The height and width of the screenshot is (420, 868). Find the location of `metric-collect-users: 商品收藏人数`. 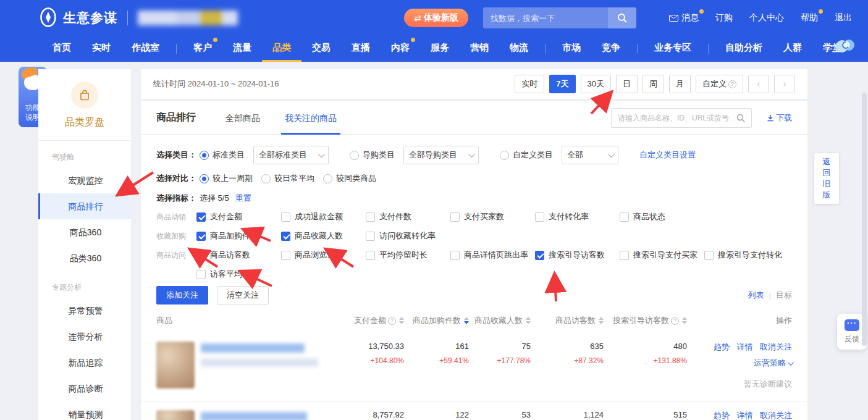

metric-collect-users: 商品收藏人数 is located at coordinates (324, 236).